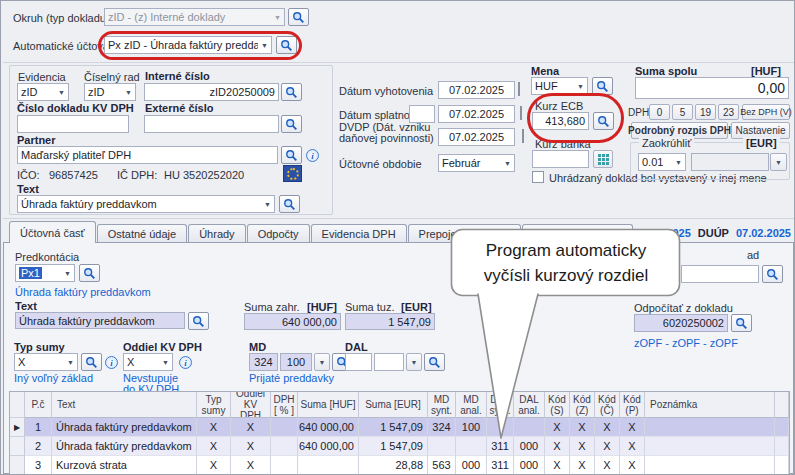  Describe the element at coordinates (188, 45) in the screenshot. I see `auto-uctovanie-select: Px zID - Úhrada faktúry preddavkom ▼` at that location.